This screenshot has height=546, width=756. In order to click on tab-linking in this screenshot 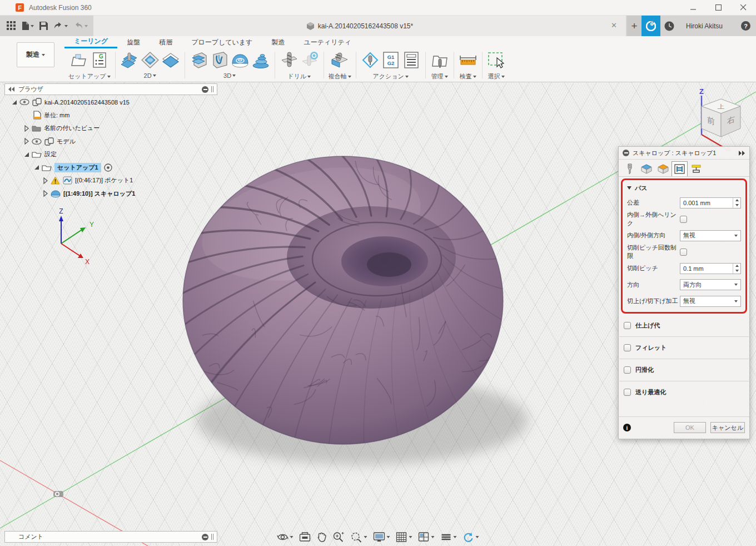, I will do `click(696, 169)`.